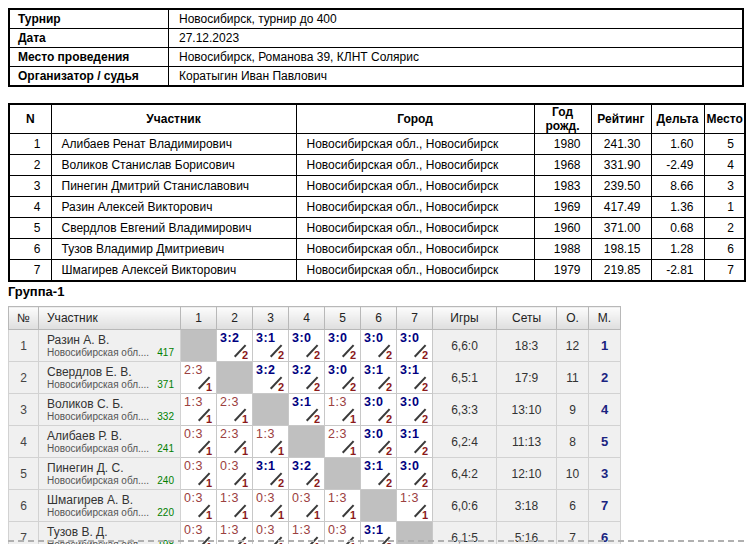 The width and height of the screenshot is (750, 544). Describe the element at coordinates (112, 513) in the screenshot. I see `group-participant-subline: Новосибирская обл....220` at that location.